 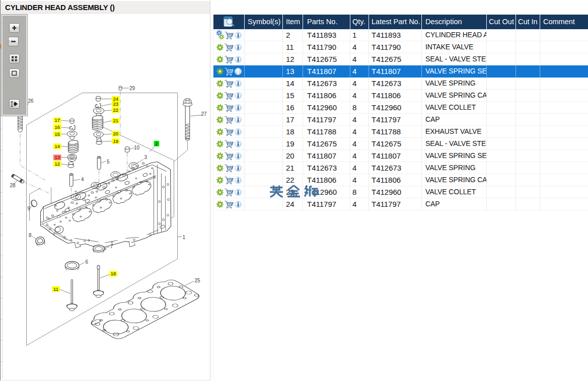 What do you see at coordinates (30, 236) in the screenshot?
I see `svg-text: 8` at bounding box center [30, 236].